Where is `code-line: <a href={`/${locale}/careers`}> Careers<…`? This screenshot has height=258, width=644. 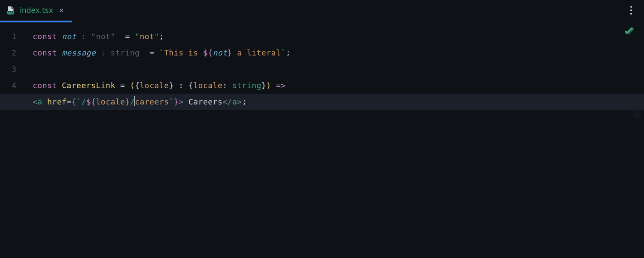 code-line: <a href={`/${locale}/careers`}> Careers<… is located at coordinates (322, 102).